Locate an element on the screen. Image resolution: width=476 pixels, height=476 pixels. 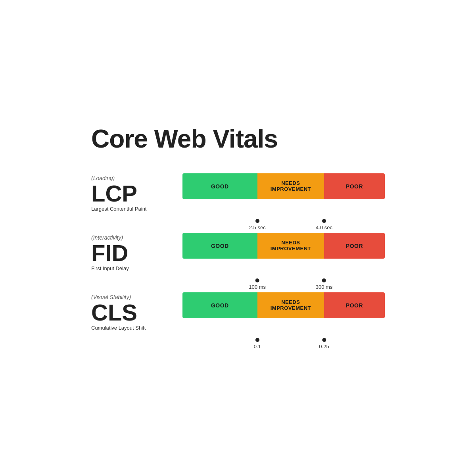
threshold-marker-2-cls: 0.25 is located at coordinates (324, 344).